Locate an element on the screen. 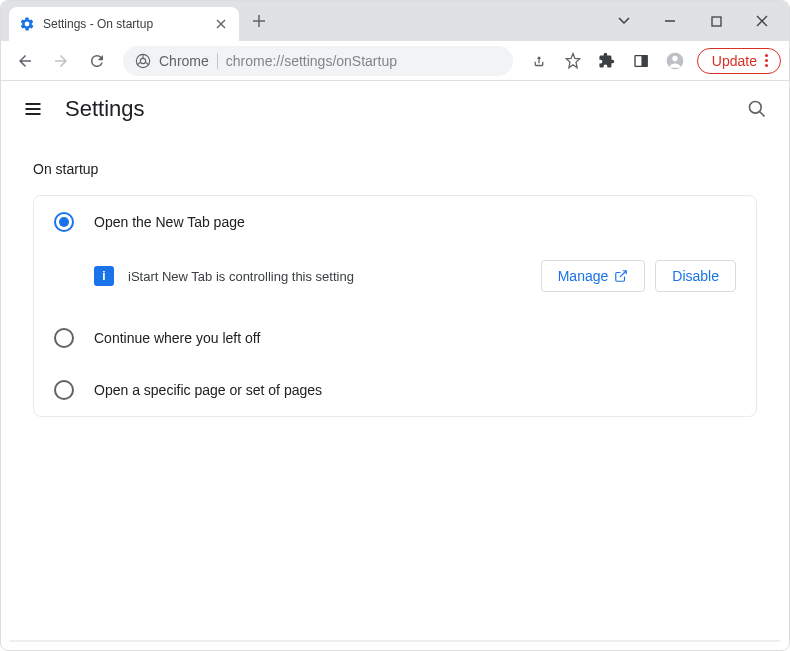  update-label: Update is located at coordinates (734, 61).